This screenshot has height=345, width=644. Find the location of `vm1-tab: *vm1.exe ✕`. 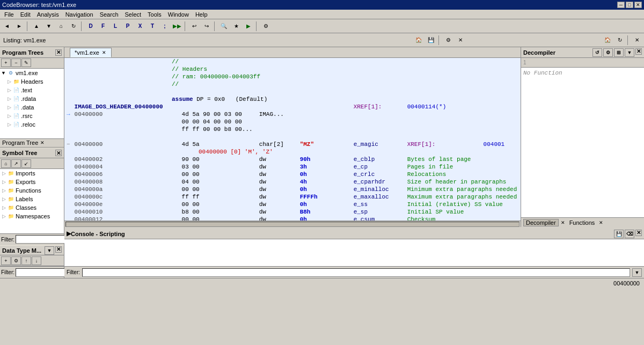

vm1-tab: *vm1.exe ✕ is located at coordinates (91, 53).